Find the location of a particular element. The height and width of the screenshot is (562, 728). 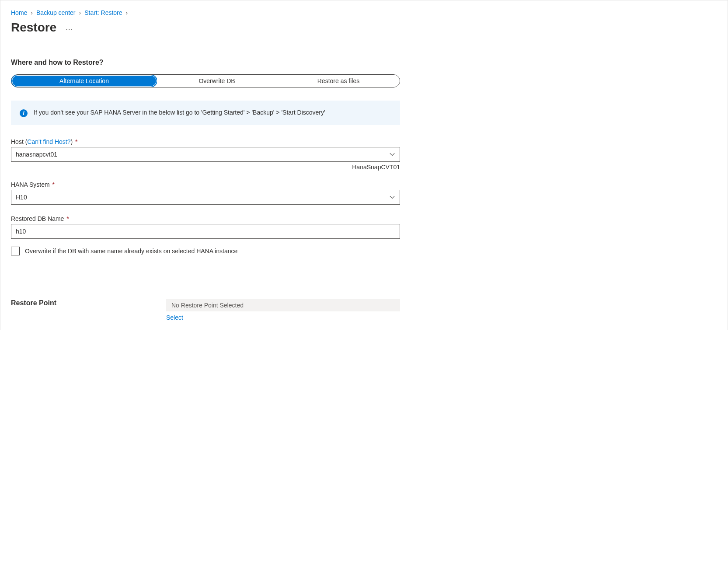

info-icon: i is located at coordinates (24, 113).